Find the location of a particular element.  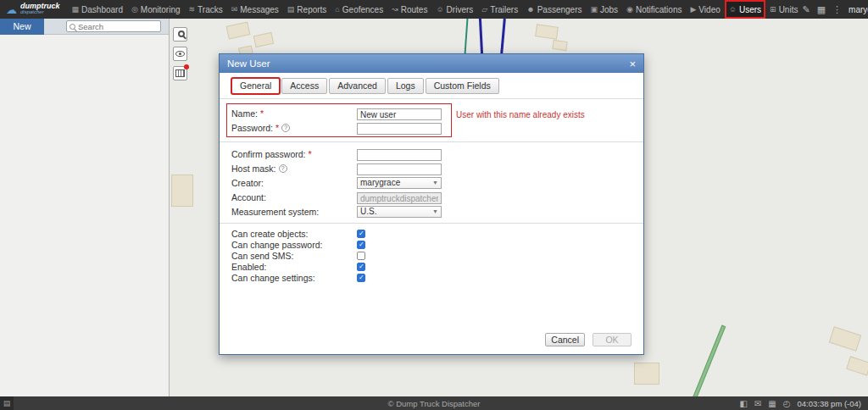

nav-users: ☺Users is located at coordinates (745, 9).